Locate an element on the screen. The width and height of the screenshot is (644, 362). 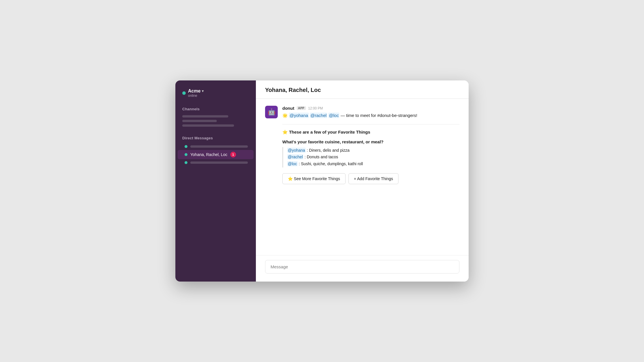
avatar: 🤖 is located at coordinates (271, 112).